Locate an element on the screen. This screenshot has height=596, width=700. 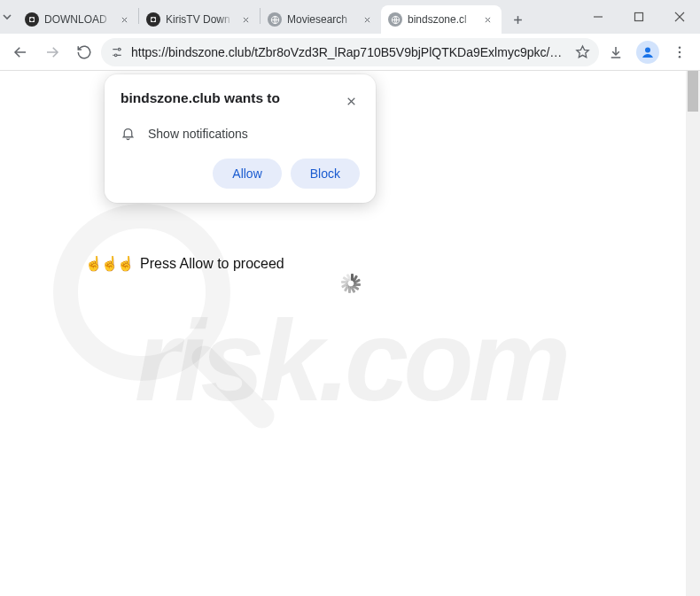
close-window-button is located at coordinates (680, 17).